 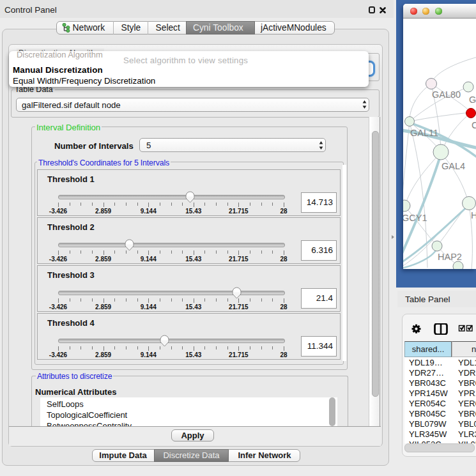 I want to click on svg-text: GAL11, so click(x=424, y=133).